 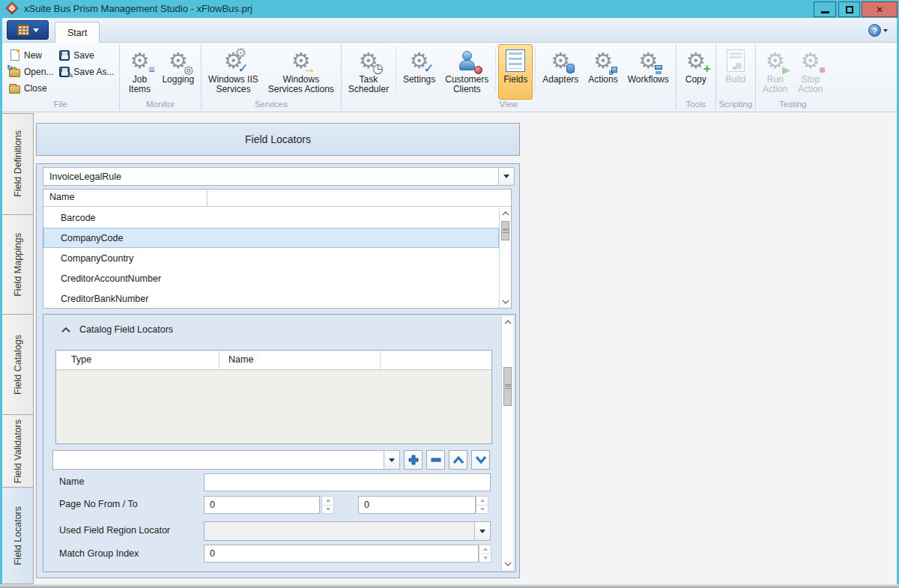 What do you see at coordinates (234, 72) in the screenshot?
I see `ribbon-button-windows-iis-services: ⚙⚙✓Windows IISServices` at bounding box center [234, 72].